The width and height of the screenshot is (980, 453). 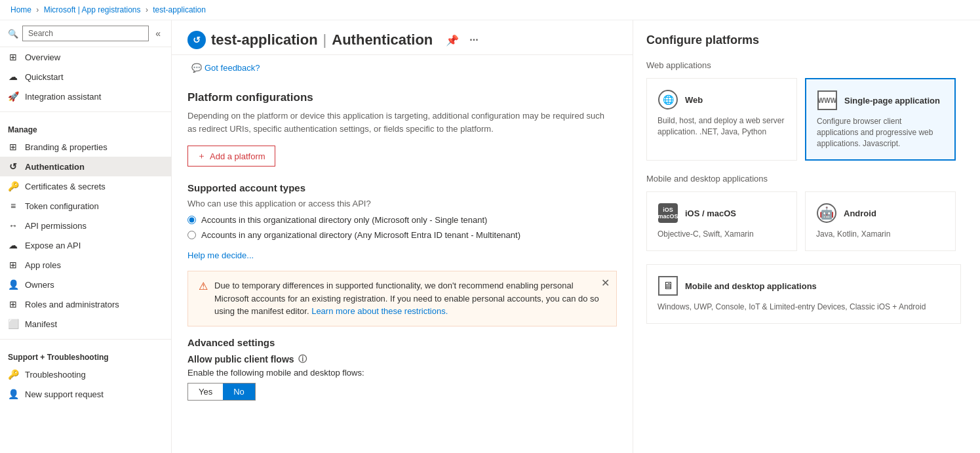 What do you see at coordinates (231, 156) in the screenshot?
I see `add-platform-button: ＋ Add a platform` at bounding box center [231, 156].